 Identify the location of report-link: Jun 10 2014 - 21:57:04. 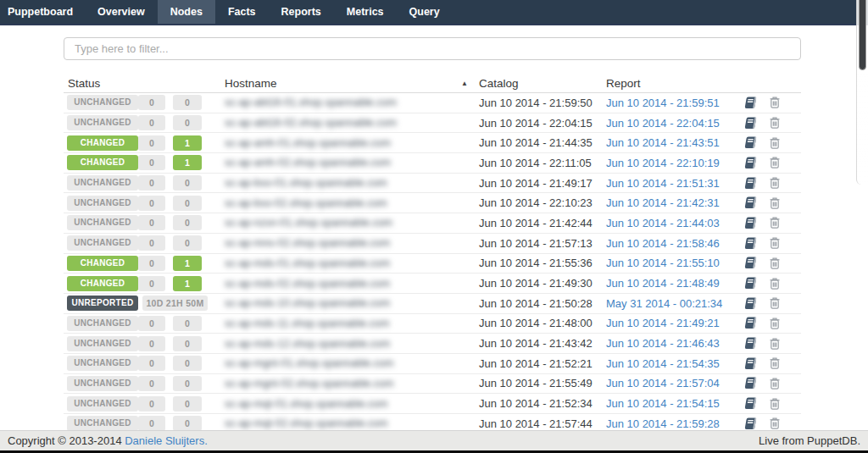
(663, 383).